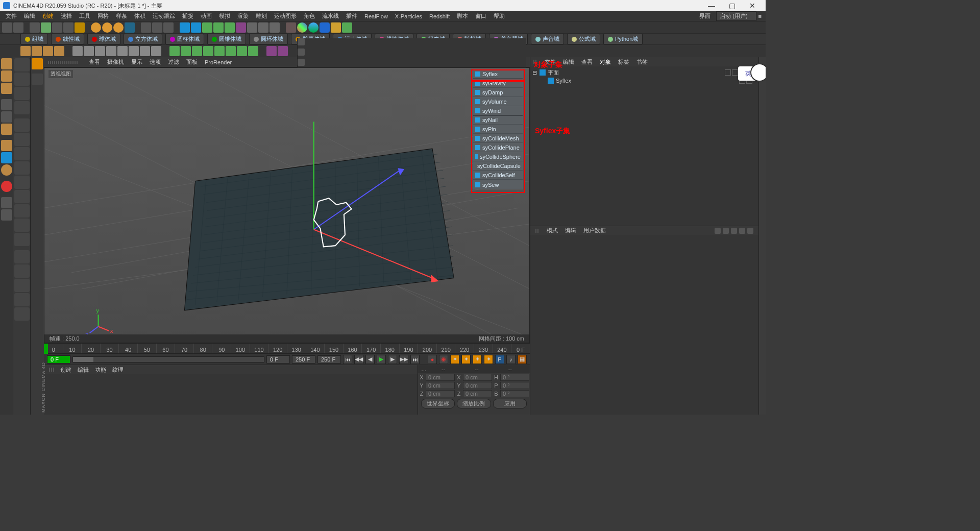 This screenshot has width=980, height=531. I want to click on generator-icon, so click(207, 28).